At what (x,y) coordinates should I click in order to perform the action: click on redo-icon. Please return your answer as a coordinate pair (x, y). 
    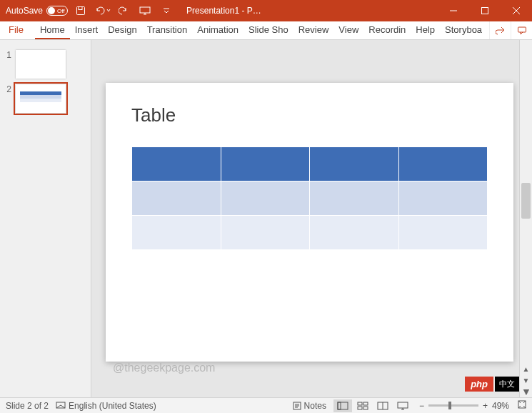
    Looking at the image, I should click on (124, 11).